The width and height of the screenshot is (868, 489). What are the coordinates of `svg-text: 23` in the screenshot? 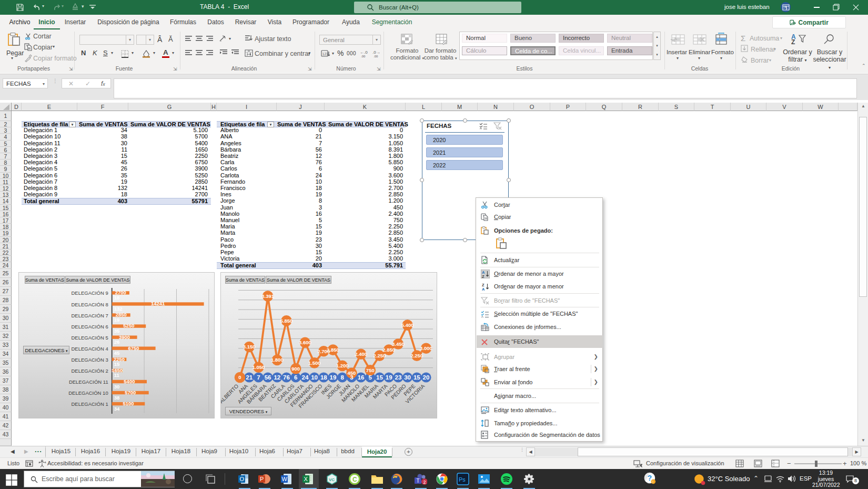 It's located at (399, 377).